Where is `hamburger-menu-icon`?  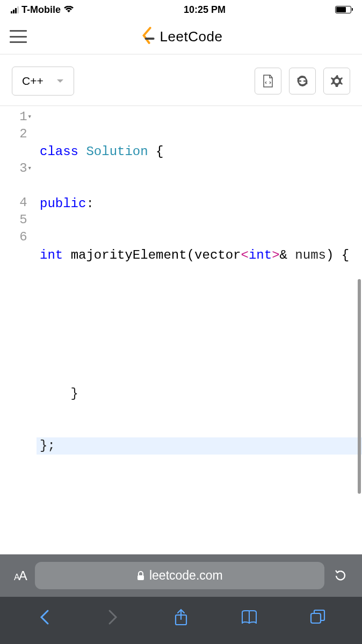 hamburger-menu-icon is located at coordinates (18, 36).